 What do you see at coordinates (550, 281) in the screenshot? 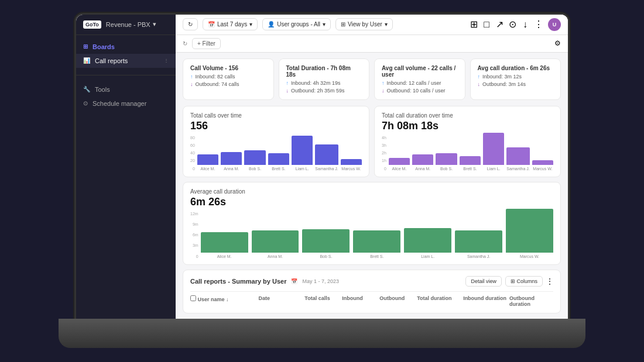
I see `table-more-icon: ⋮` at bounding box center [550, 281].